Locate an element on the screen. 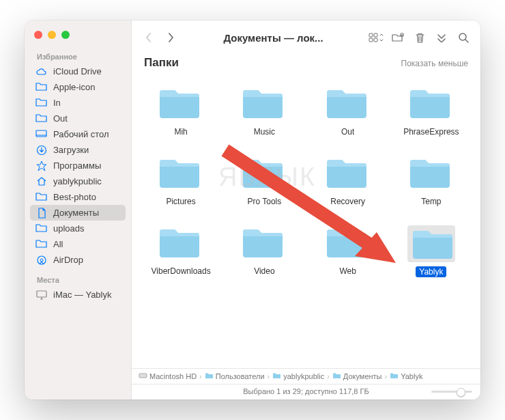 The image size is (505, 420). show-less-link: Показать меньше is located at coordinates (435, 64).